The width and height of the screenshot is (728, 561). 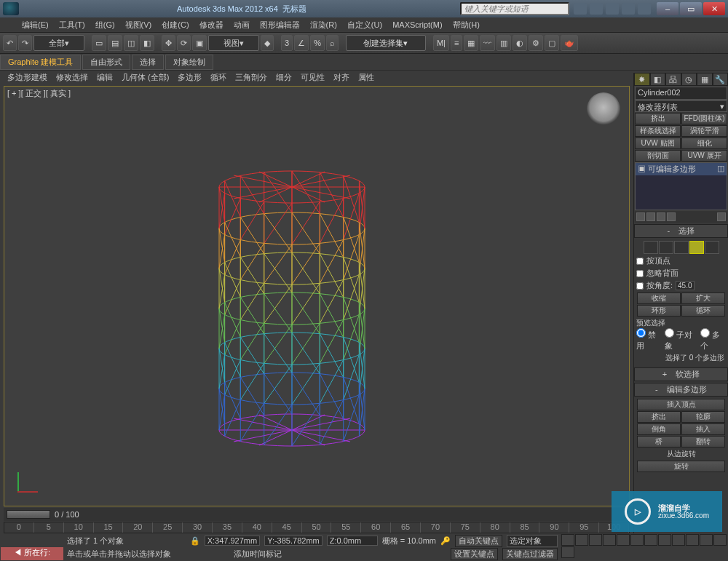 I want to click on tab-hierarchy-icon: 品, so click(x=673, y=79).